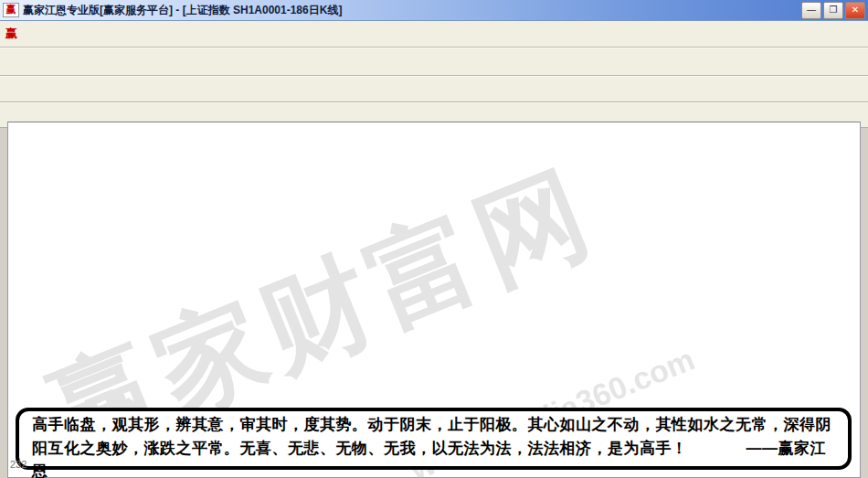 The width and height of the screenshot is (868, 478). I want to click on quote-box: 高手临盘，观其形，辨其意，审其时，度其势。动于阴末，止于阳极。其心如山之不动，其…, so click(433, 439).